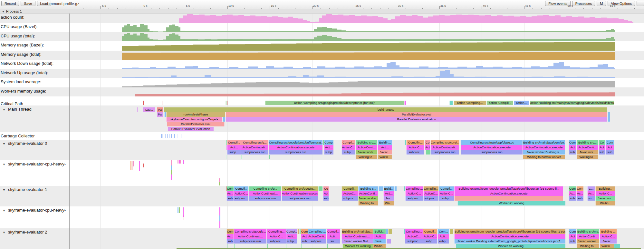 The width and height of the screenshot is (644, 249). What do you see at coordinates (22, 45) in the screenshot?
I see `track-label-text: Memory usage (Bazel):` at bounding box center [22, 45].